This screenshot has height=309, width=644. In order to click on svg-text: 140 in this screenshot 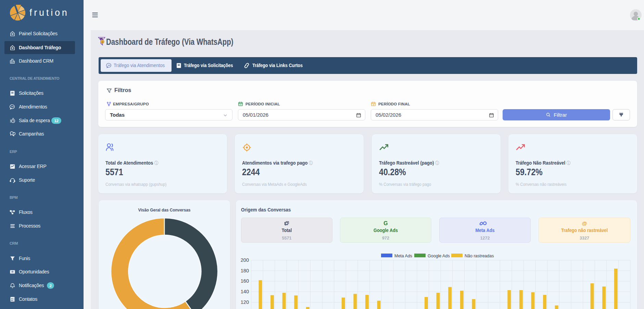, I will do `click(245, 292)`.